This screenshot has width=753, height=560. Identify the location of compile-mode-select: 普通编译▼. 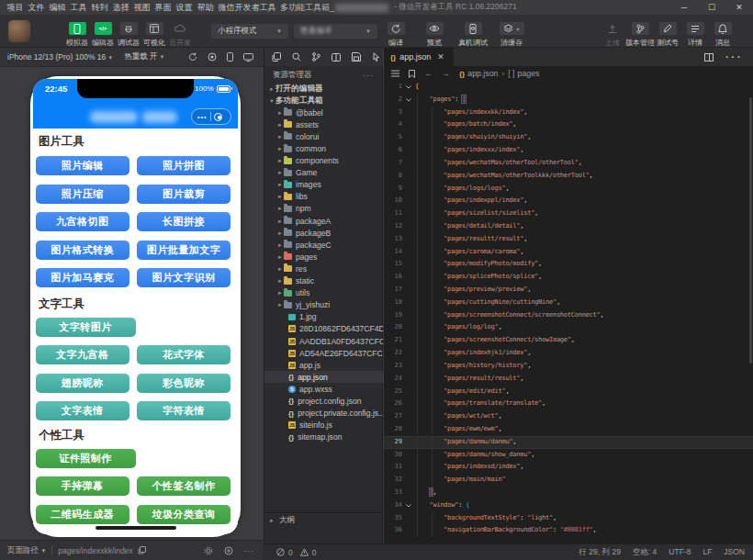
(336, 31).